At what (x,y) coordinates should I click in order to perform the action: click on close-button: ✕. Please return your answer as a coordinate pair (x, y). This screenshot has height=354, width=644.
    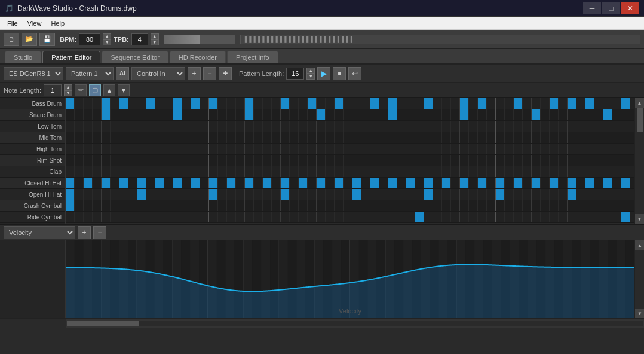
    Looking at the image, I should click on (630, 8).